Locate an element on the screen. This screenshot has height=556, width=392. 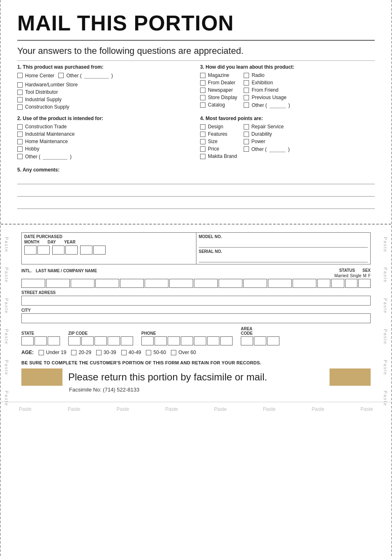
cb-age-under19 is located at coordinates (41, 353).